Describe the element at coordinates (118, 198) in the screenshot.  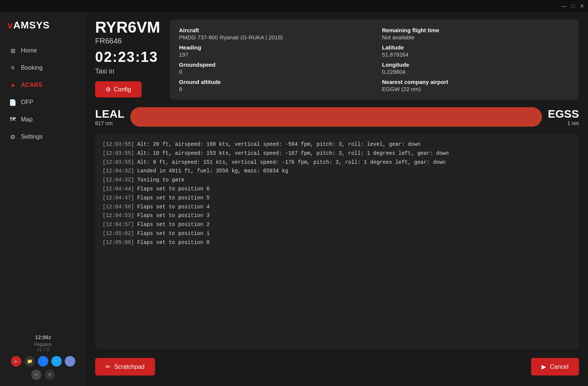
I see `log-timestamp: [12:04:47]` at that location.